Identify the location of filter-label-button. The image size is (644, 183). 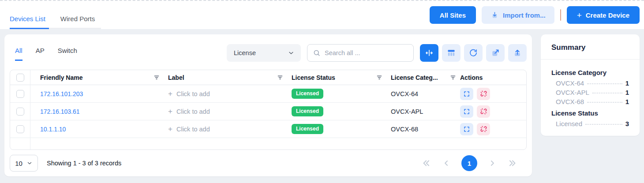
(280, 78).